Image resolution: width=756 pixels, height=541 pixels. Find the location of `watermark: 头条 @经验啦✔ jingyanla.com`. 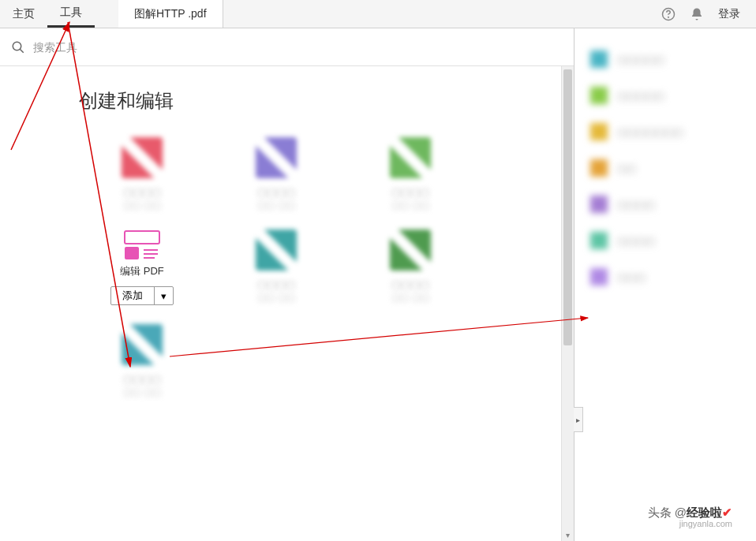

watermark: 头条 @经验啦✔ jingyanla.com is located at coordinates (690, 517).